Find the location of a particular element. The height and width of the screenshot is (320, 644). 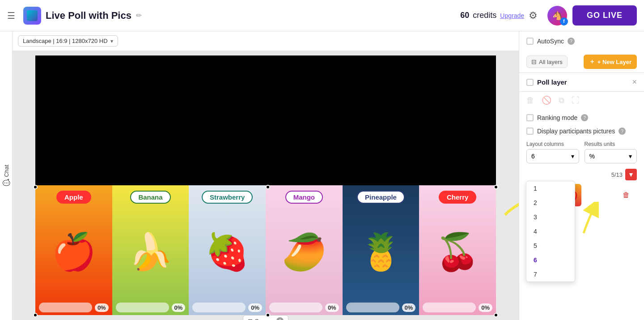

strawberry-bar-row: 0% is located at coordinates (227, 307).